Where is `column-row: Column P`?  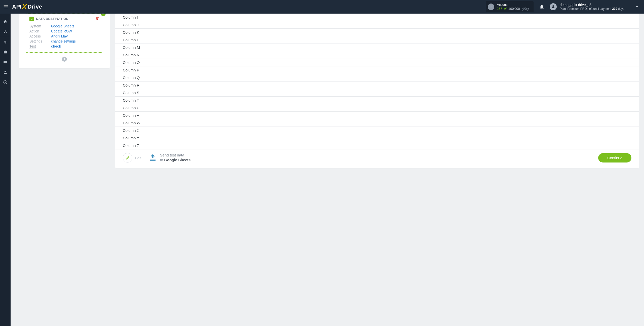 column-row: Column P is located at coordinates (377, 70).